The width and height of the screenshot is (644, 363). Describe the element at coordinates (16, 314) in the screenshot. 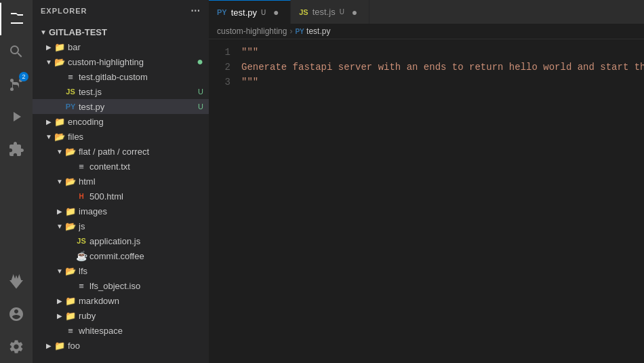

I see `account-icon` at that location.